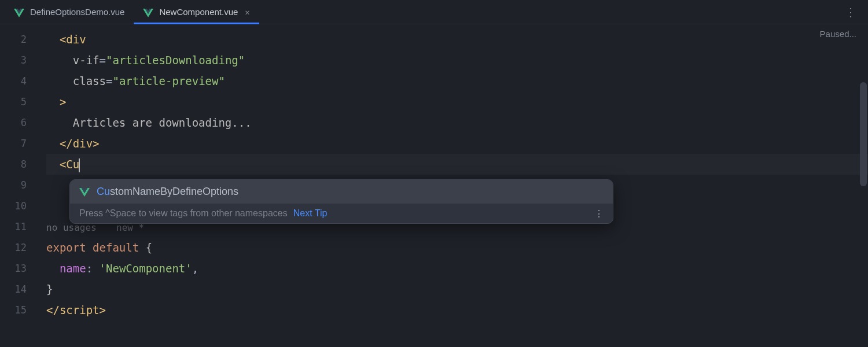  I want to click on autocomplete-popup: CustomNameByDefineOptions Press ^Space t…, so click(341, 201).